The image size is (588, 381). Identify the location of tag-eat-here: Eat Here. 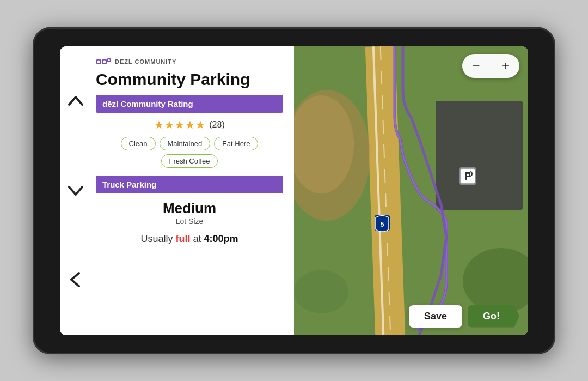
(236, 144).